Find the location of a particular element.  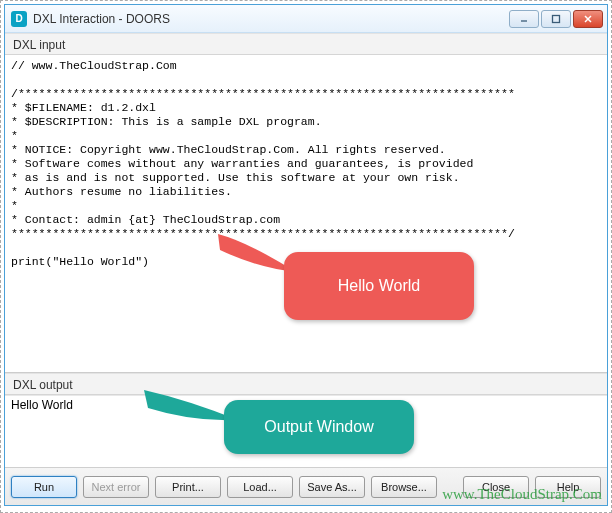

minimize-button is located at coordinates (524, 19).